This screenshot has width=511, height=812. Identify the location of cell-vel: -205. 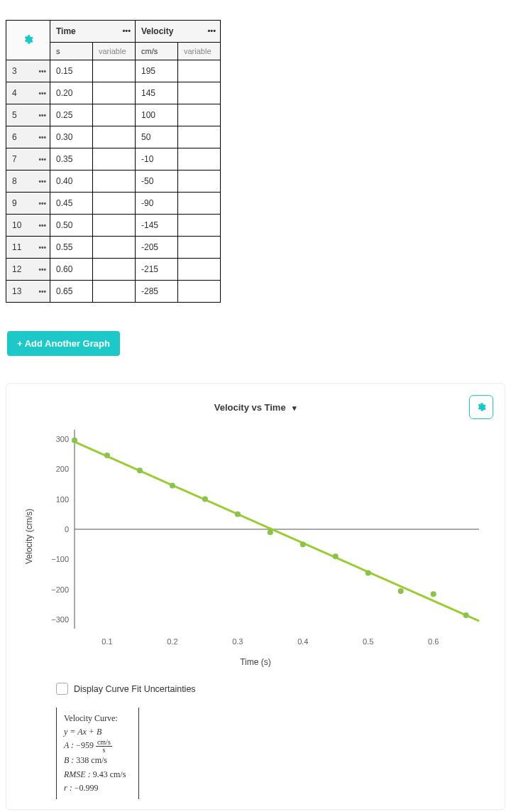
(157, 247).